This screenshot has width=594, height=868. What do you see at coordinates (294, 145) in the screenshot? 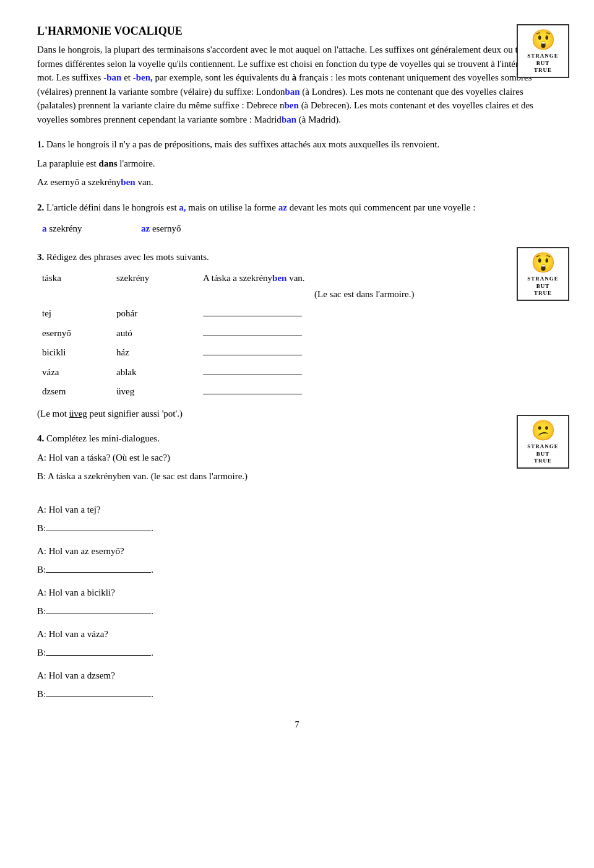
I see `section-1-para: 1. Dans le hongrois il n'y a pas de prép…` at bounding box center [294, 145].